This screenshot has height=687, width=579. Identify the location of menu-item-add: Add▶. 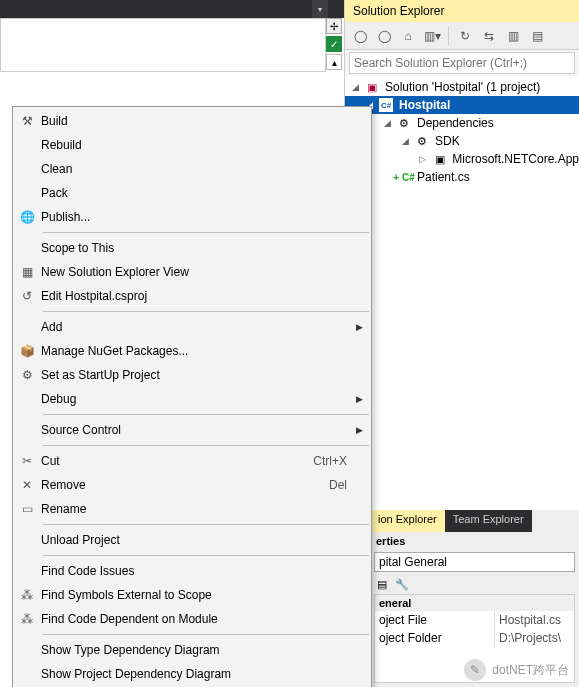
(192, 327).